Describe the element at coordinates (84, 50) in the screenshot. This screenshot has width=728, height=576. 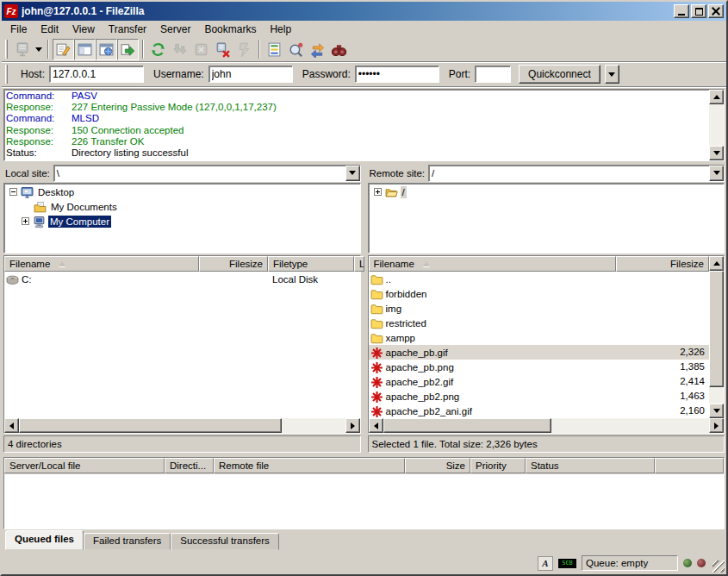
I see `toggle-local-tree-button` at that location.